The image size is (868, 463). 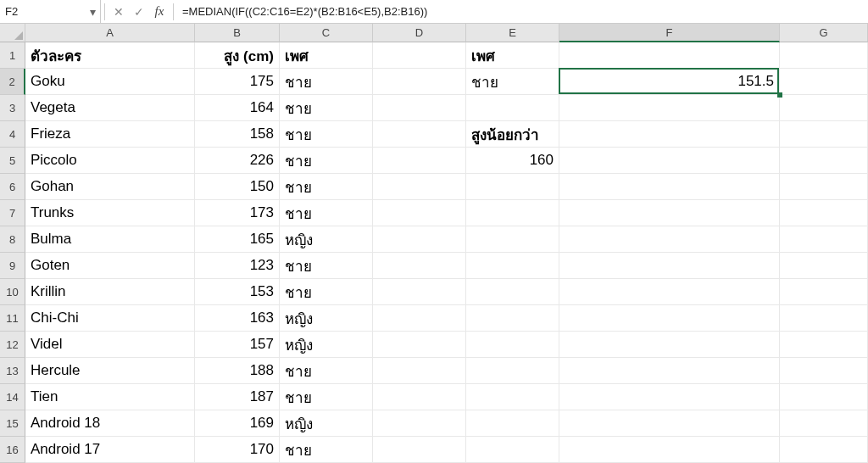 What do you see at coordinates (13, 161) in the screenshot?
I see `row-header-5: 5` at bounding box center [13, 161].